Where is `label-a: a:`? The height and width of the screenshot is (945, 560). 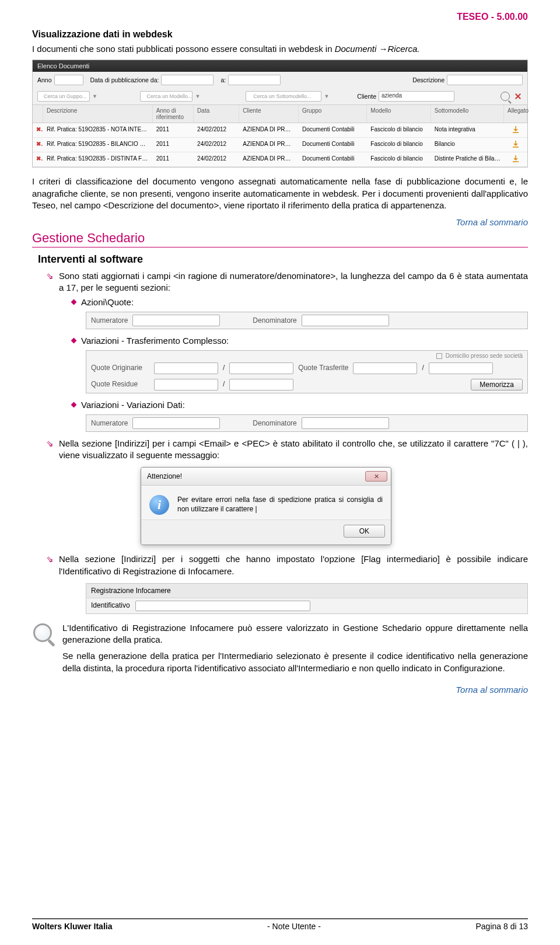 label-a: a: is located at coordinates (223, 80).